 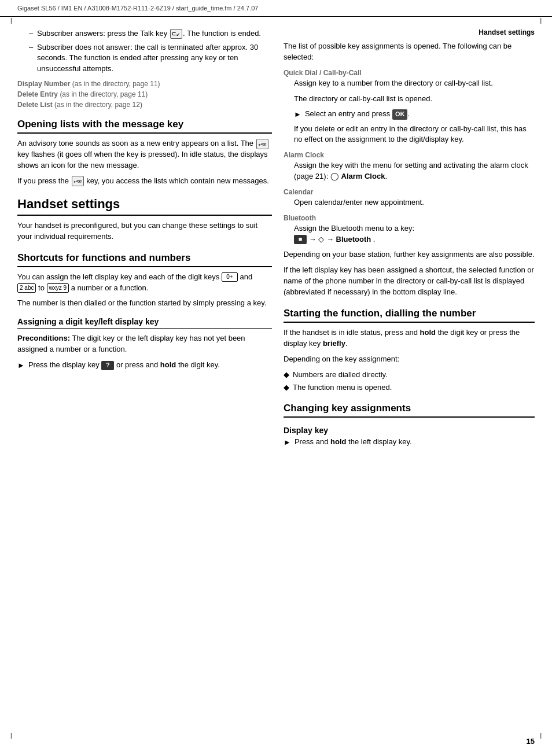 I want to click on corner-mark-tr: |, so click(x=540, y=21).